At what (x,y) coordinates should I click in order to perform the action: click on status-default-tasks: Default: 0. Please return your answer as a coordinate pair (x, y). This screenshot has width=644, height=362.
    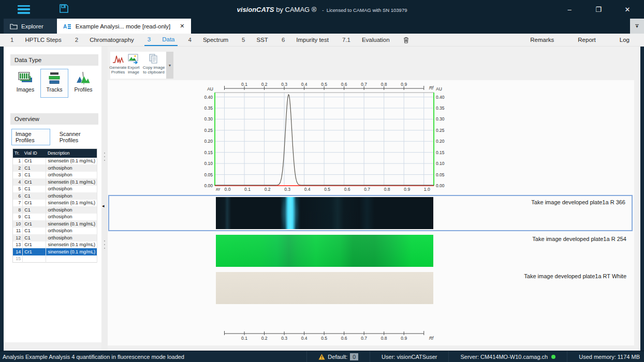
    Looking at the image, I should click on (338, 357).